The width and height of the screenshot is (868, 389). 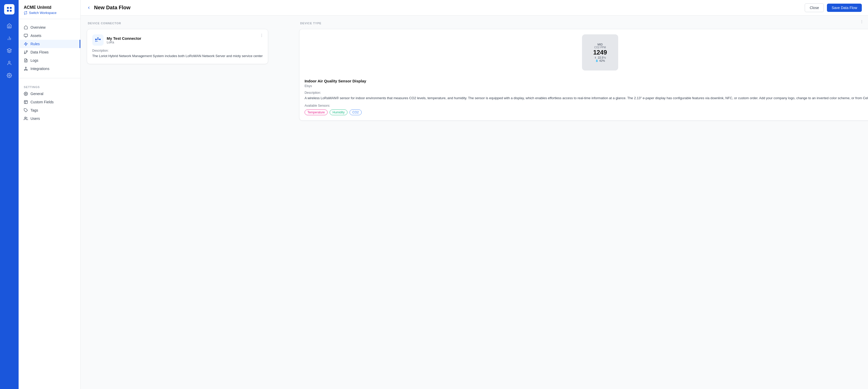 I want to click on temp-value: 22.5°c, so click(x=602, y=58).